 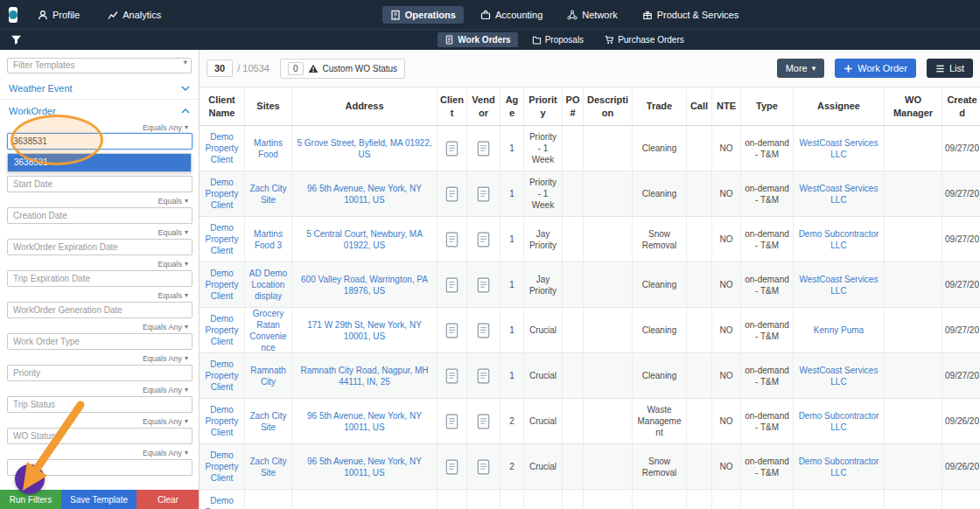 I want to click on filter-input-trip-expiration-date, so click(x=100, y=278).